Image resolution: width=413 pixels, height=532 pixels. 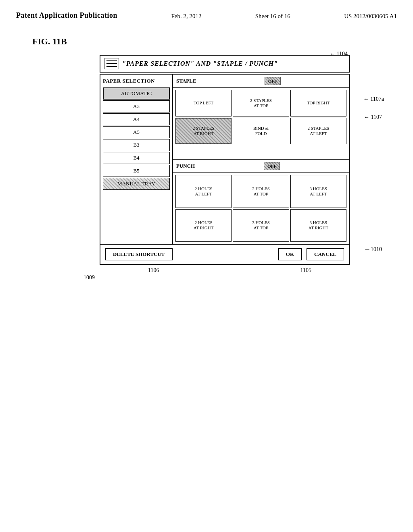 I want to click on punch-btn-2-holes-at-top: 2 HOLES AT TOP, so click(x=261, y=191).